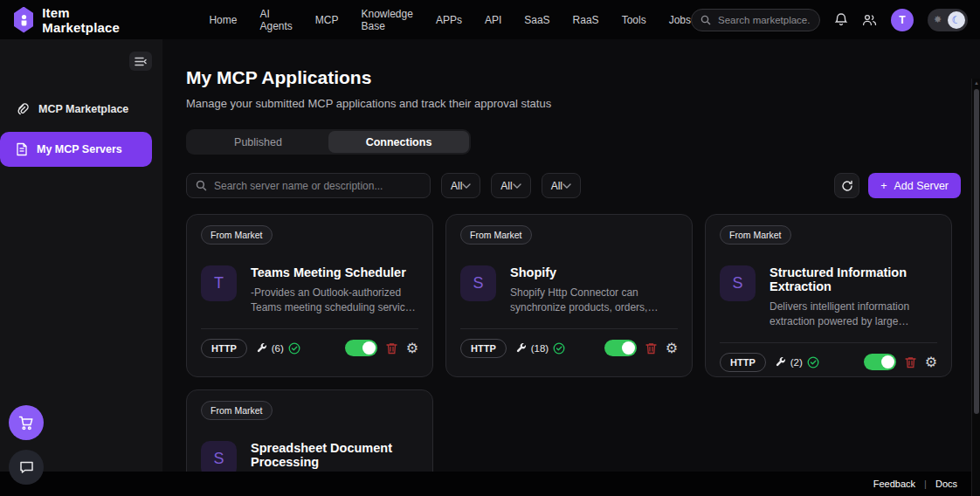 The image size is (980, 496). I want to click on brand-name: Item Marketplace, so click(86, 20).